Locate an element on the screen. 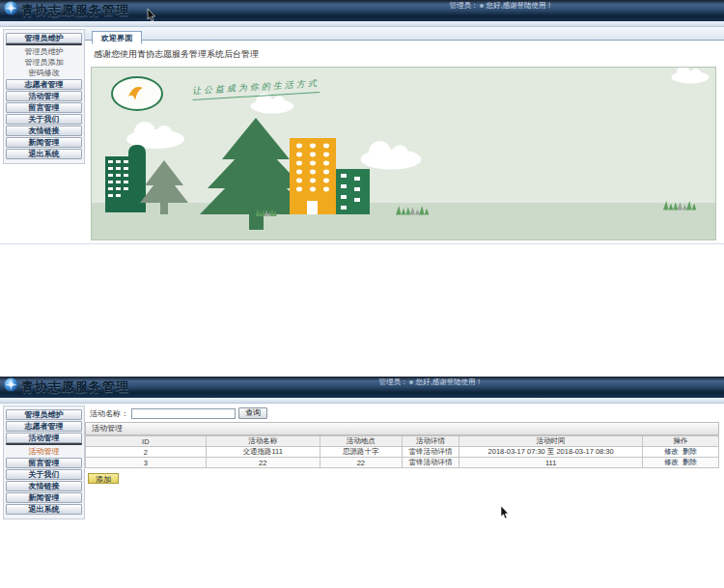 This screenshot has height=588, width=724. add-button: 添加 is located at coordinates (103, 479).